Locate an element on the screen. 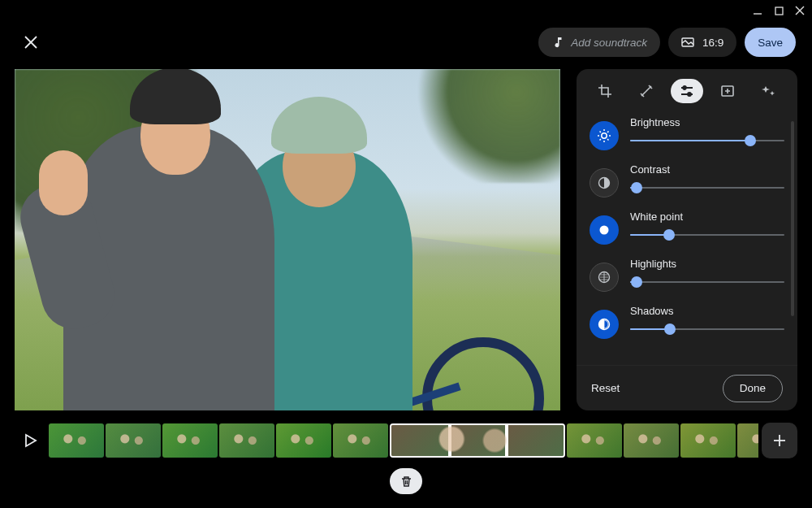 The width and height of the screenshot is (812, 508). adjustment-sliders: BrightnessContrastWhite pointHighlightsS… is located at coordinates (687, 239).